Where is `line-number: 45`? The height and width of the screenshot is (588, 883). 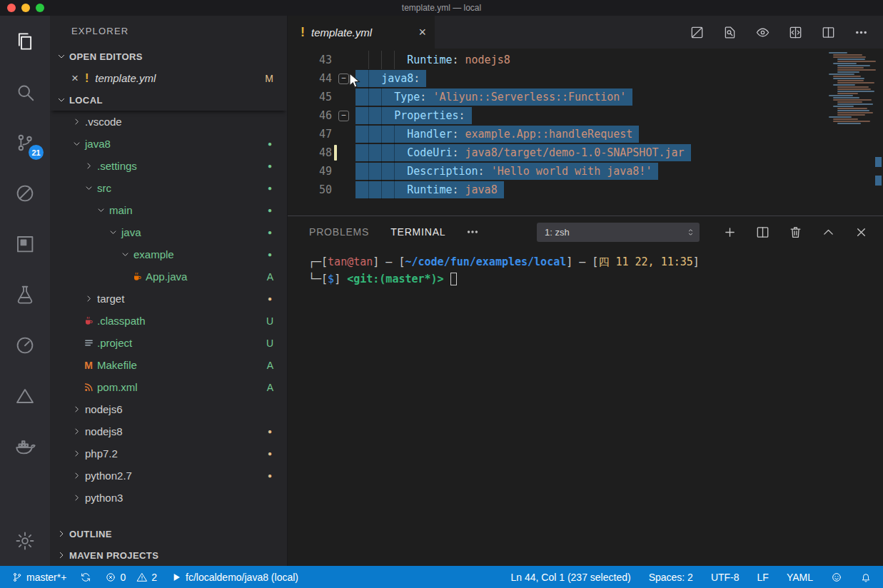
line-number: 45 is located at coordinates (310, 97).